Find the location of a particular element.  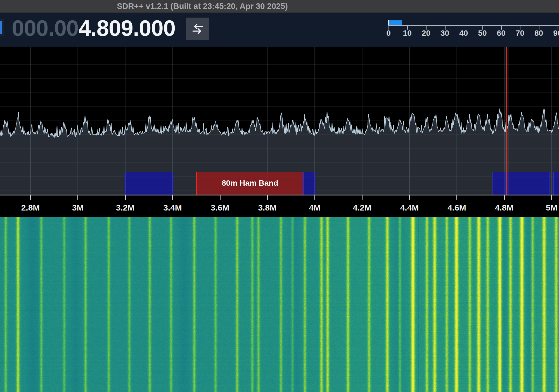

frequency-axis-tick-label: 4.8M is located at coordinates (504, 208).